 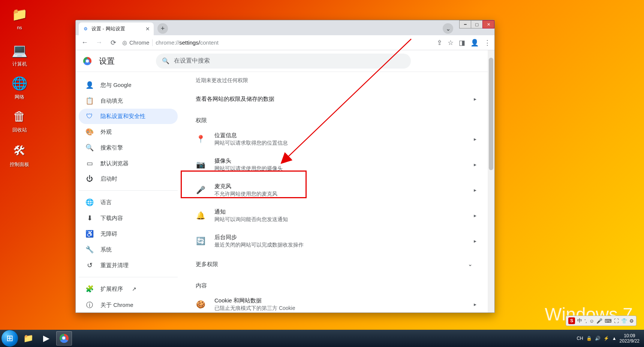 I want to click on sidebar-item: ▭默认浏览器, so click(x=128, y=163).